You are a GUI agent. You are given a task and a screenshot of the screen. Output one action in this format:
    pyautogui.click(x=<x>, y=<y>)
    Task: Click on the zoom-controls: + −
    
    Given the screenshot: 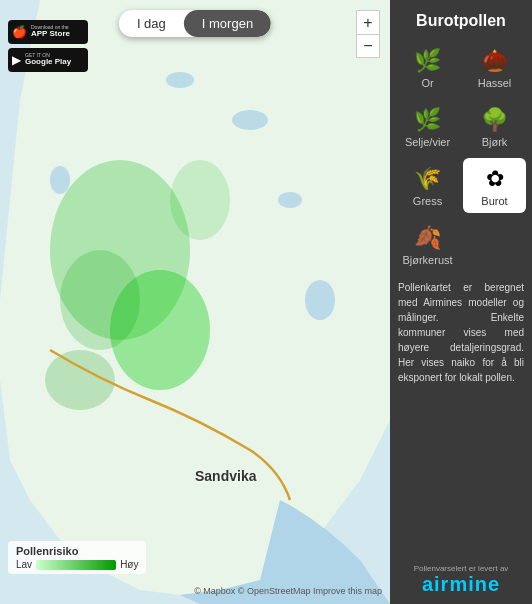 What is the action you would take?
    pyautogui.click(x=368, y=34)
    